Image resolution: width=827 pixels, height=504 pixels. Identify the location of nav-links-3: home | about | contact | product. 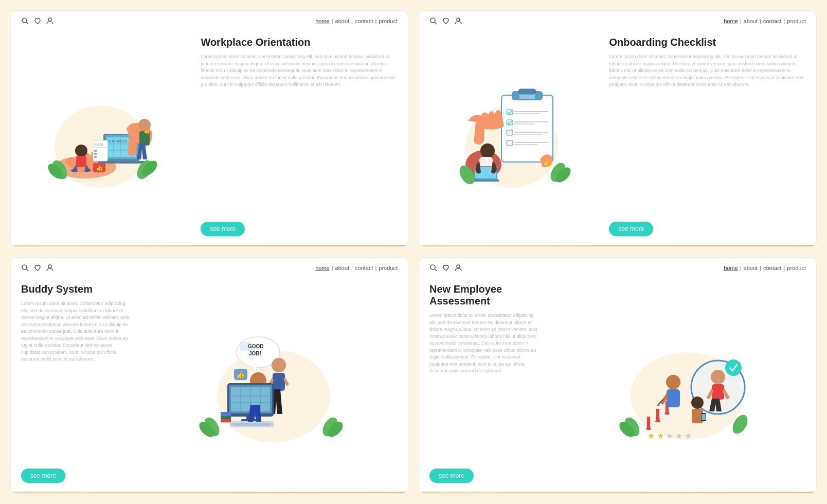
(356, 268).